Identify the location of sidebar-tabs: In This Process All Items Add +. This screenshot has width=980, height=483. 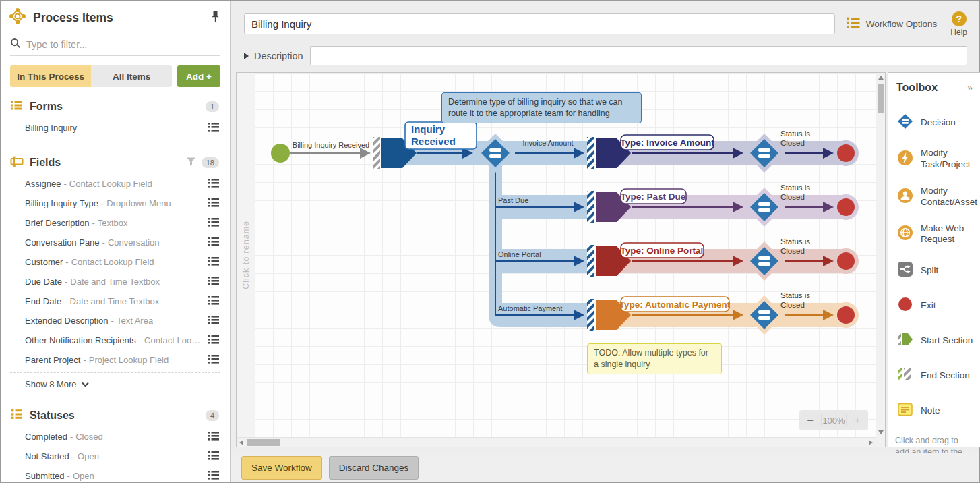
(115, 76).